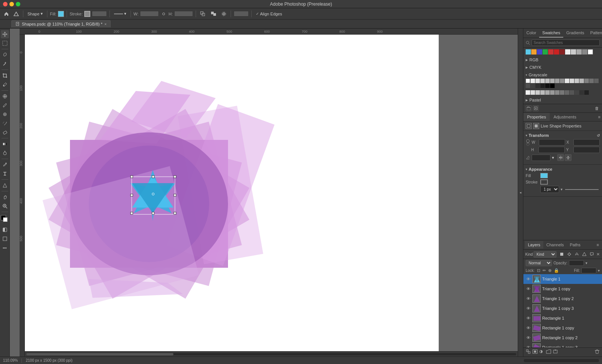 The height and width of the screenshot is (364, 602). What do you see at coordinates (561, 361) in the screenshot?
I see `progress-bar` at bounding box center [561, 361].